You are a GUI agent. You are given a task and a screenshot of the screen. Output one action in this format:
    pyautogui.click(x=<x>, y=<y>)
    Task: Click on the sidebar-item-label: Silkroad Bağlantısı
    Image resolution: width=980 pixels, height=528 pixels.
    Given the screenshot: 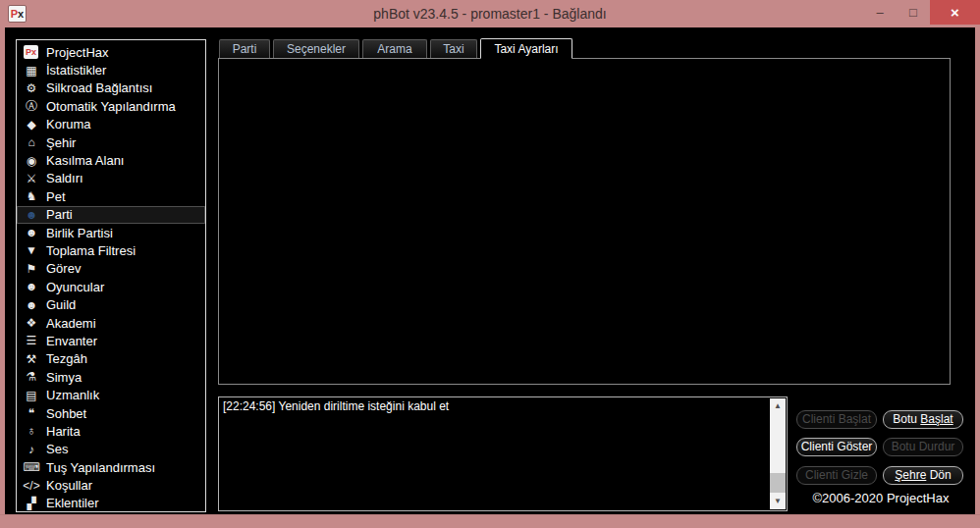 What is the action you would take?
    pyautogui.click(x=96, y=88)
    